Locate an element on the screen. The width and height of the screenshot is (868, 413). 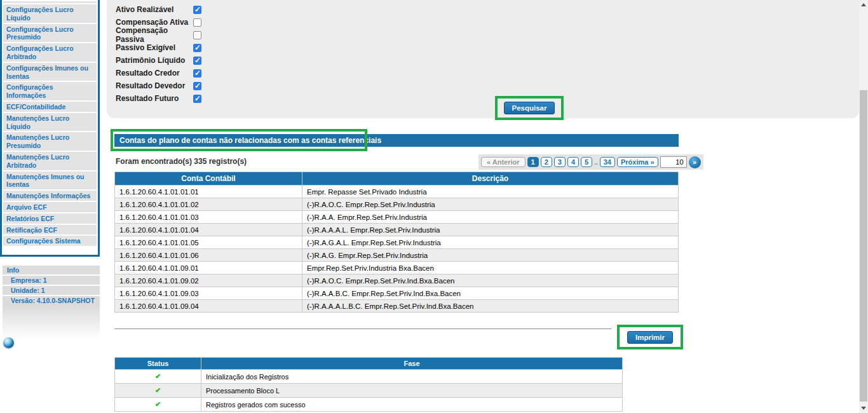
descricao-cell: (-)R.A.G.A.L. Empr.Rep.Set.Priv.Industri… is located at coordinates (491, 243).